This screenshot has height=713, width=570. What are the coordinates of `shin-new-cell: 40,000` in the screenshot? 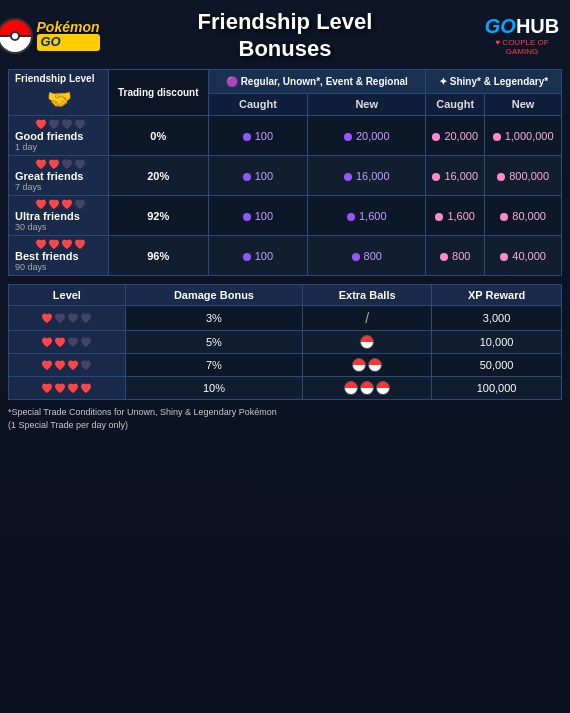 It's located at (524, 256).